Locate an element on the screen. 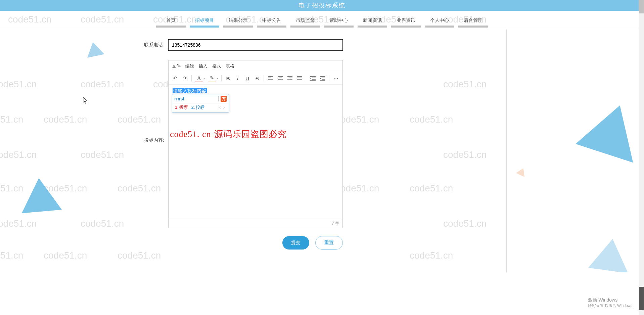  nav-profile: 个人中心 is located at coordinates (440, 22).